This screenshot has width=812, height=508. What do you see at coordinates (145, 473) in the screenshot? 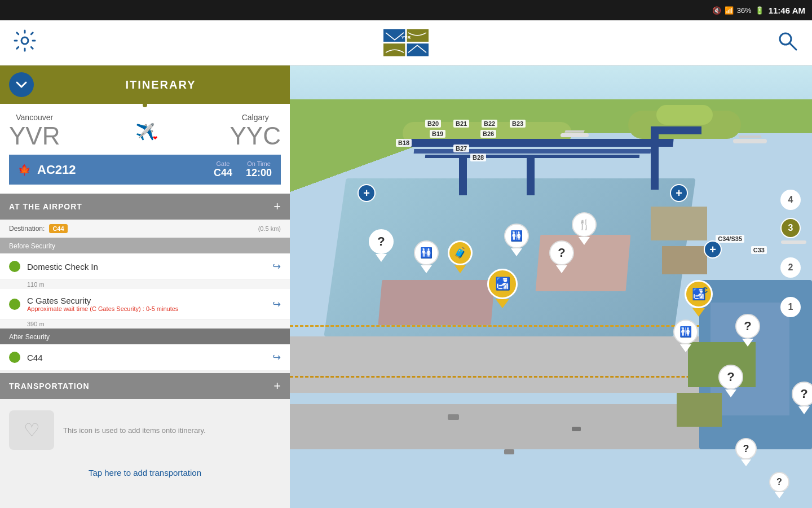
I see `tap-transport-link: Tap here to add transportation` at bounding box center [145, 473].